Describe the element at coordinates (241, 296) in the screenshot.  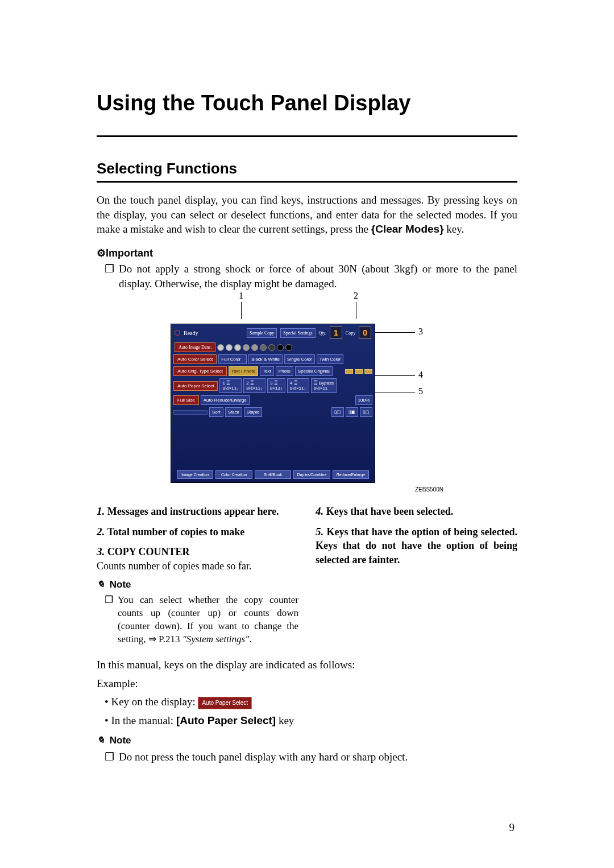
I see `callout-num: 1` at that location.